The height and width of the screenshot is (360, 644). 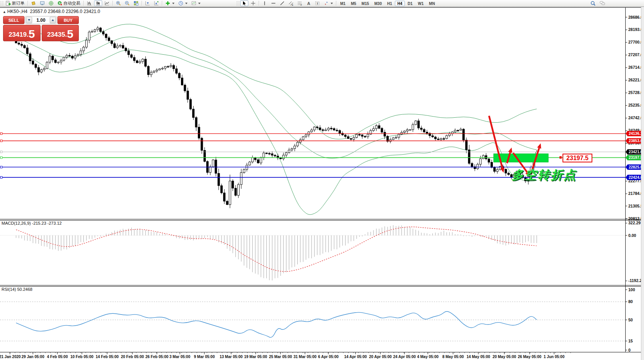 What do you see at coordinates (42, 3) in the screenshot?
I see `market-watch-button` at bounding box center [42, 3].